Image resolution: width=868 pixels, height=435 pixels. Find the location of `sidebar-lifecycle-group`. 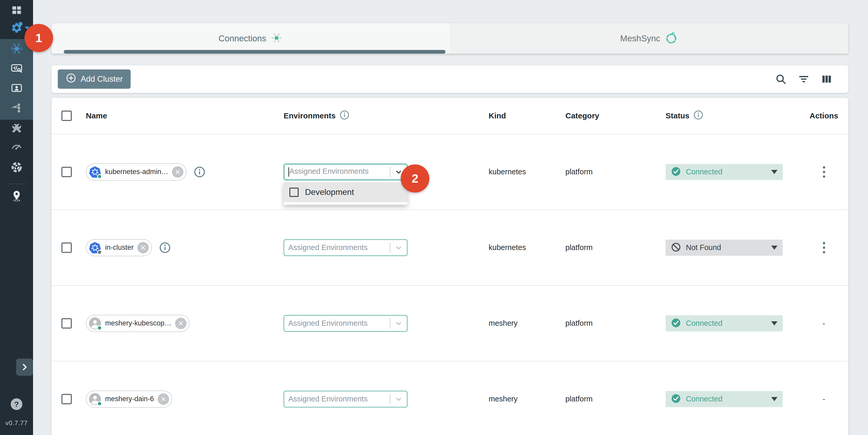

sidebar-lifecycle-group is located at coordinates (17, 80).